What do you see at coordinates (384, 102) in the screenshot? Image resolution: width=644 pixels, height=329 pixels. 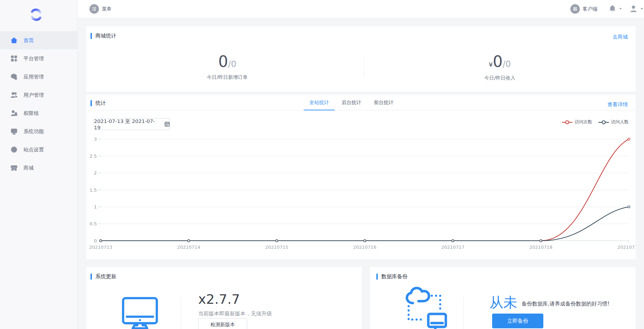 I see `tab-front-stats: 前台统计` at bounding box center [384, 102].